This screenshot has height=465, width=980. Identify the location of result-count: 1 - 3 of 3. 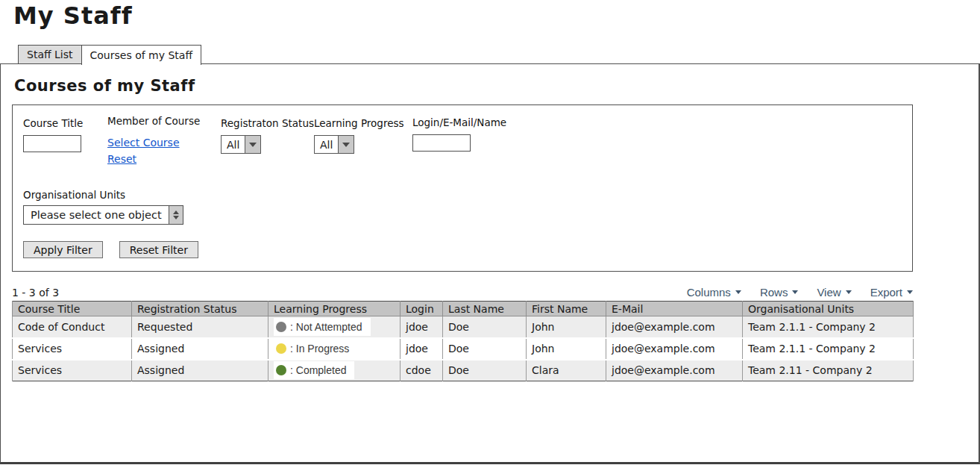
(36, 293).